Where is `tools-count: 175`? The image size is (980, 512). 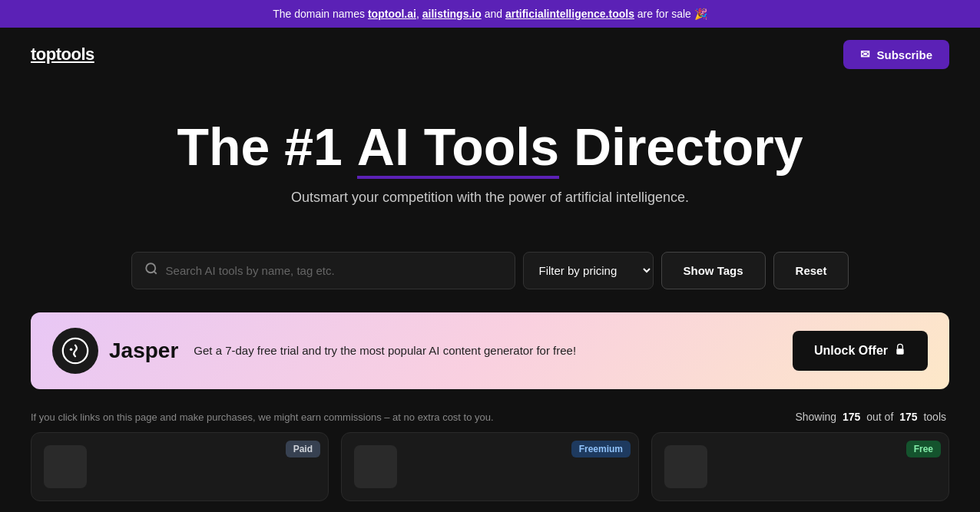
tools-count: 175 is located at coordinates (851, 417).